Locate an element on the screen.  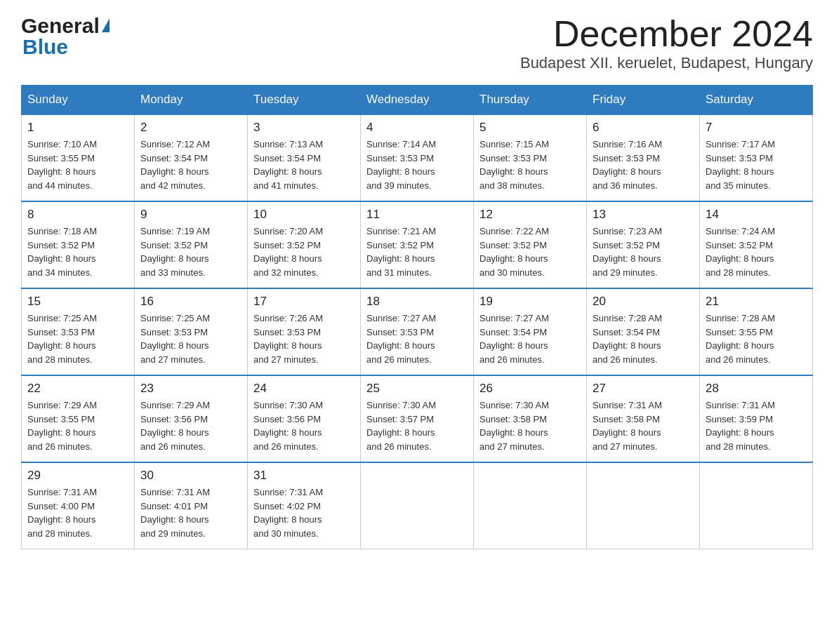
page-header: General Blue December 2024 Budapest XII.… is located at coordinates (417, 43).